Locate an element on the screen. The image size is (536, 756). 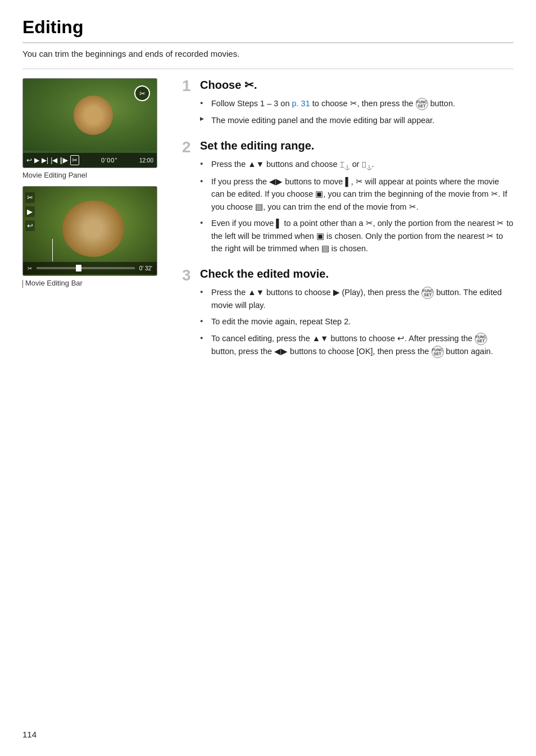
panel-icon-scissors: ✂ is located at coordinates (30, 198).